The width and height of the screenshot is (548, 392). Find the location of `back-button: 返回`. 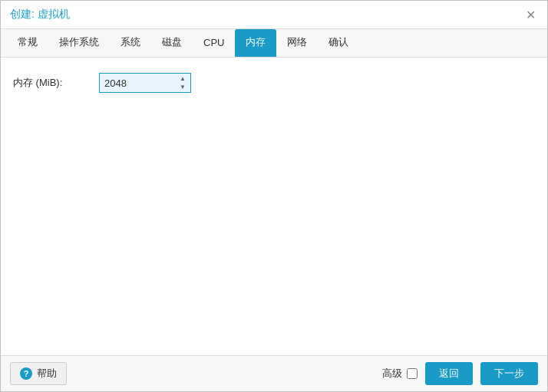

back-button: 返回 is located at coordinates (449, 374).